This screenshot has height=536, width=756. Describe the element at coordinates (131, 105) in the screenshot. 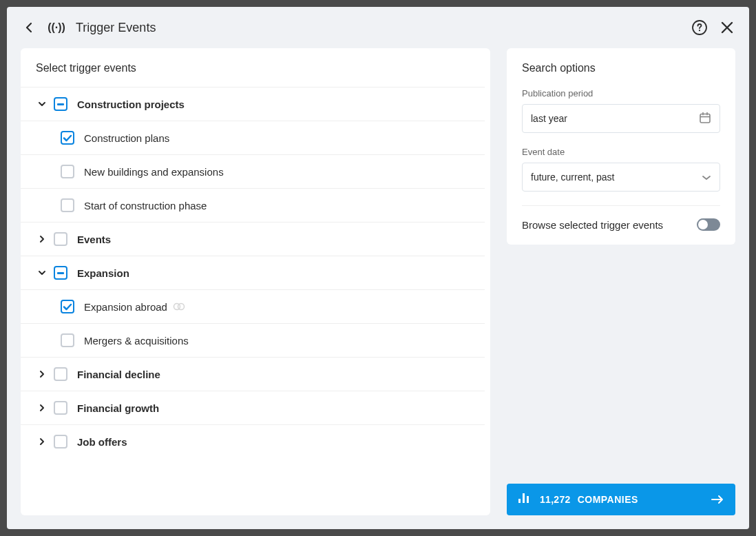

I see `category-label: Construction projects` at that location.